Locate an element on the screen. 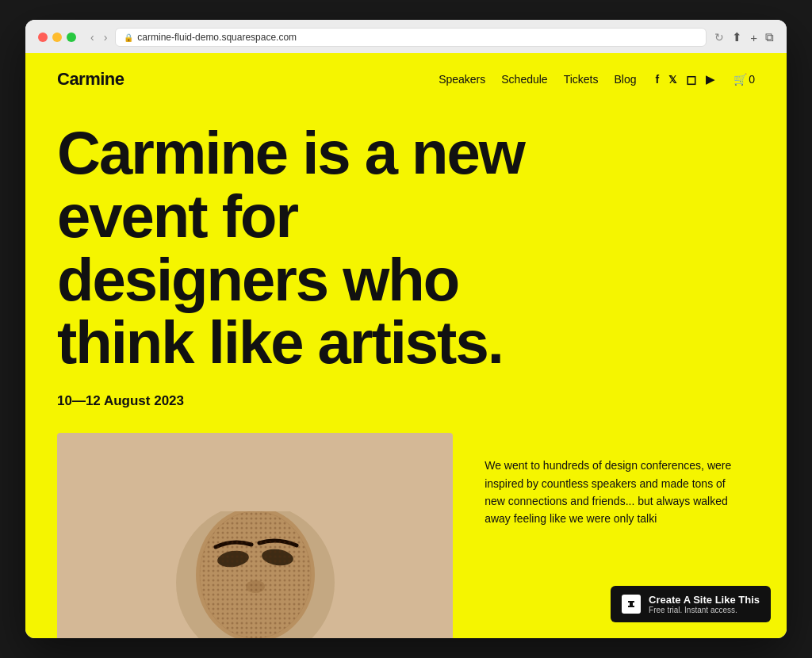  nav-link-schedule: Schedule is located at coordinates (524, 79).